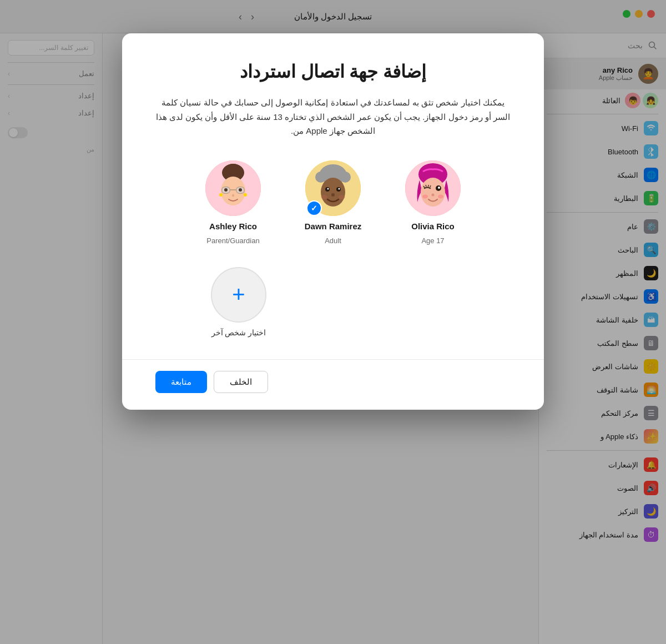 The height and width of the screenshot is (644, 666). What do you see at coordinates (333, 241) in the screenshot?
I see `dawn-role: Adult` at bounding box center [333, 241].